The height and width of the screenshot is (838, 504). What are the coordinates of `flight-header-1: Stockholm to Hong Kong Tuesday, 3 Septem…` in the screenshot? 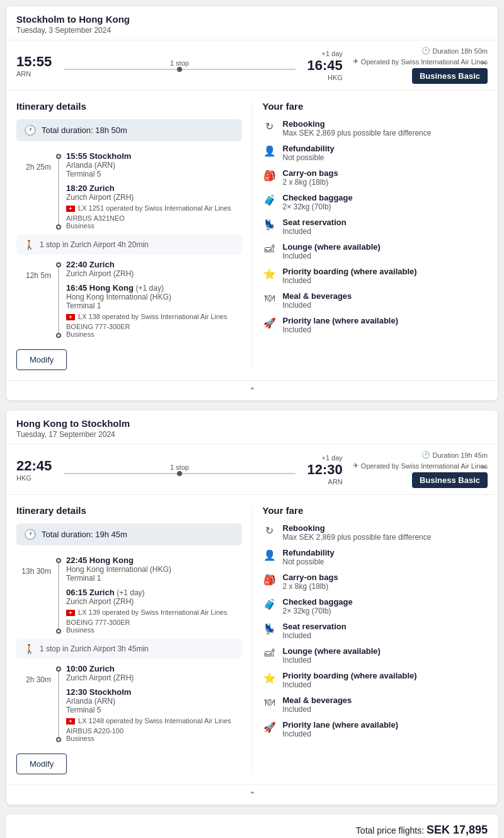 It's located at (252, 23).